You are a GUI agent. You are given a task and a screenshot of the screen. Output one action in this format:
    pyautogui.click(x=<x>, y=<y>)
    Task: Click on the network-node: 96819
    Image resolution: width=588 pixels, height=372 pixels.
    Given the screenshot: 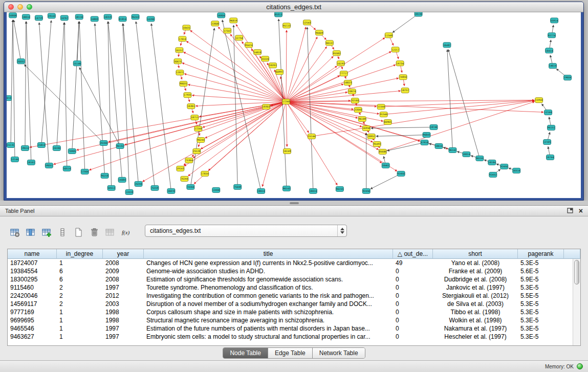 What is the action you would take?
    pyautogui.click(x=233, y=20)
    